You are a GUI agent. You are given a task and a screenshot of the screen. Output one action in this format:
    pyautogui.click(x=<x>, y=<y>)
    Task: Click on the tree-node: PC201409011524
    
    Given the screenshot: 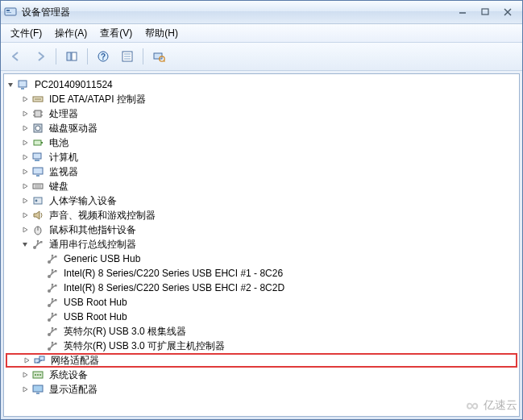 What is the action you would take?
    pyautogui.click(x=261, y=85)
    